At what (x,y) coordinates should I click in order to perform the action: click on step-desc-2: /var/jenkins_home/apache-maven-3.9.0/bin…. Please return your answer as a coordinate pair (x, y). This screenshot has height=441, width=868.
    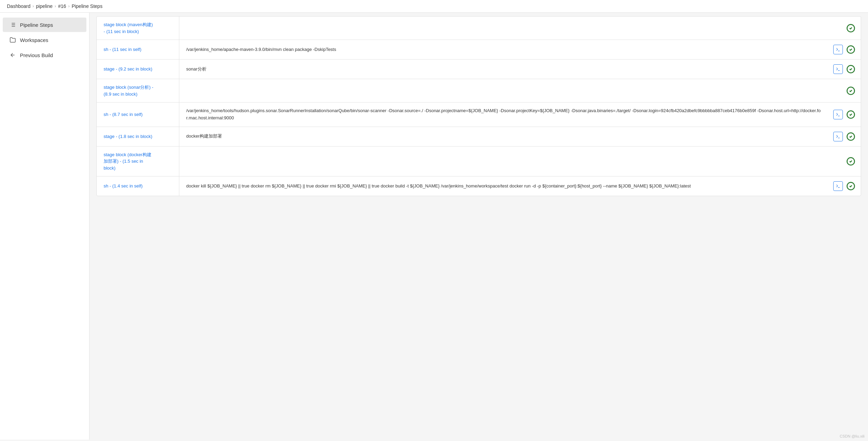
    Looking at the image, I should click on (504, 50).